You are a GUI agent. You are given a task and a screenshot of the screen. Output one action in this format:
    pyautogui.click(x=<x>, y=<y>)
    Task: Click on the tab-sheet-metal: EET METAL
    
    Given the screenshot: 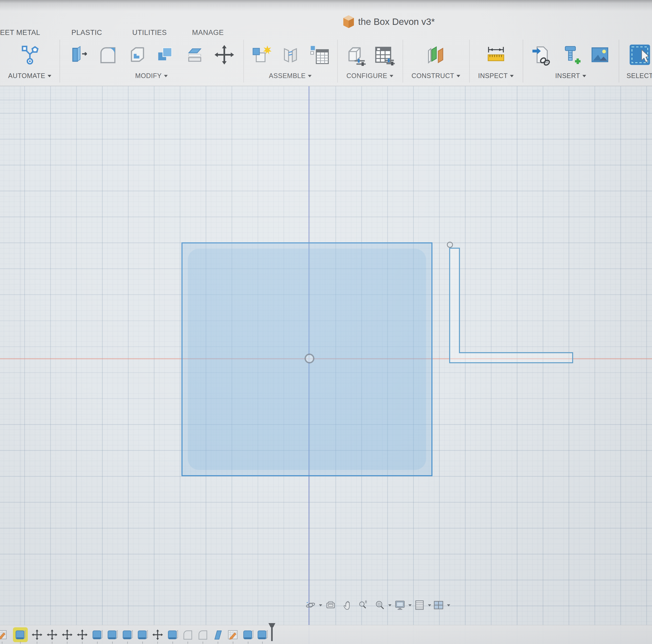 What is the action you would take?
    pyautogui.click(x=20, y=33)
    